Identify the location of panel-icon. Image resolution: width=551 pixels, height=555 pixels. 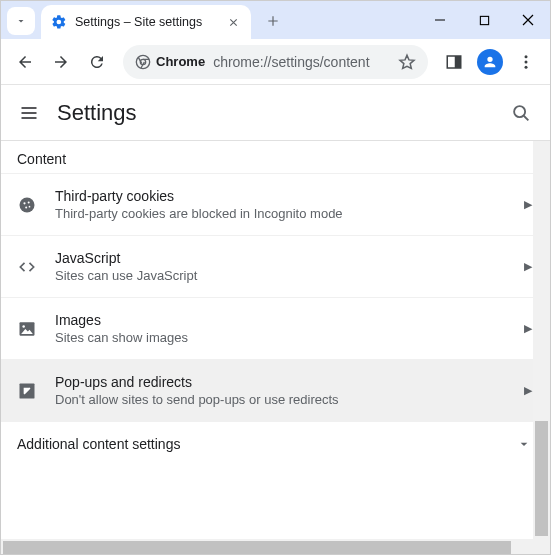
(454, 62).